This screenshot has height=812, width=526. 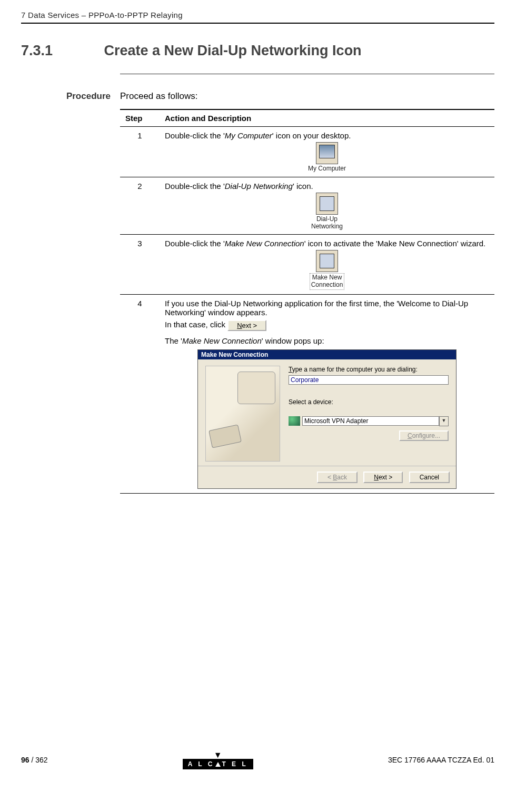 I want to click on window-titlebar: Make New Connection, so click(x=327, y=355).